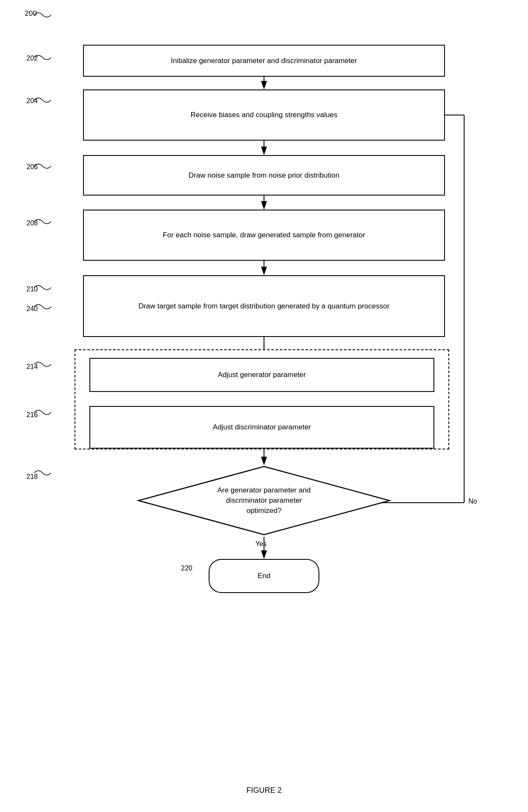 The width and height of the screenshot is (528, 812). Describe the element at coordinates (264, 235) in the screenshot. I see `box-208: For each noise sample, draw generated sa…` at that location.